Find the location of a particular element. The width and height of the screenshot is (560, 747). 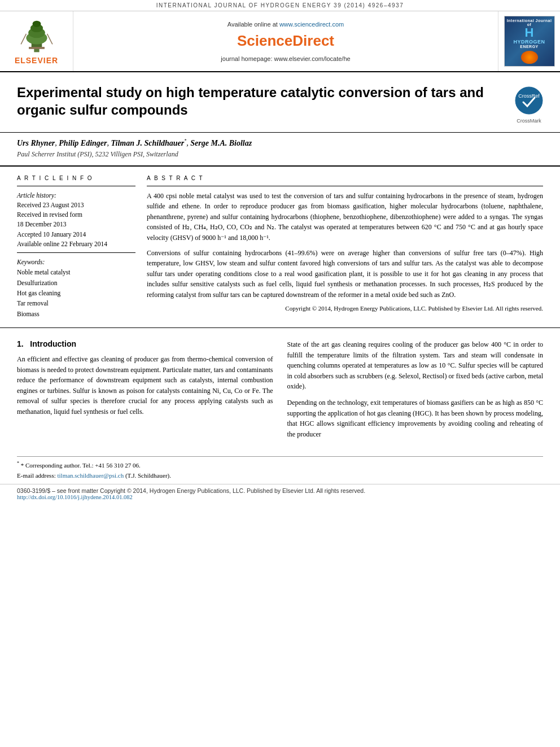

intro-right-col: State of the art gas cleaning requires c… is located at coordinates (415, 392).